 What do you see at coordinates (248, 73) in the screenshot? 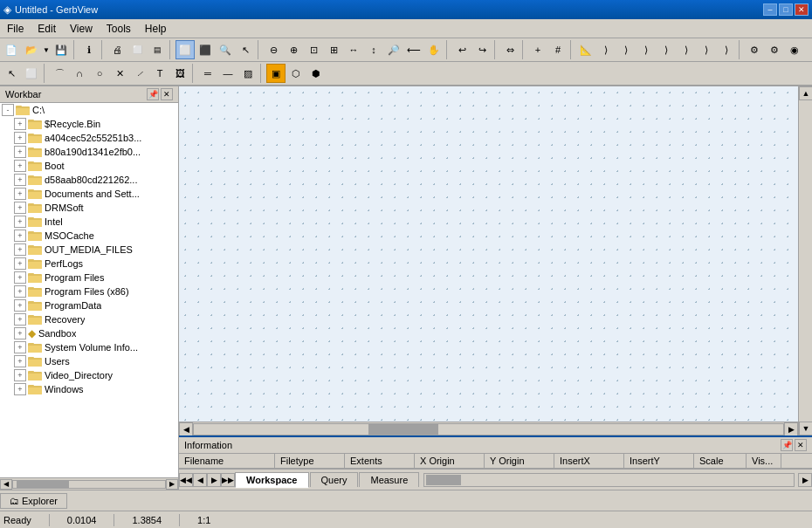
I see `fill1-btn: ▨` at bounding box center [248, 73].